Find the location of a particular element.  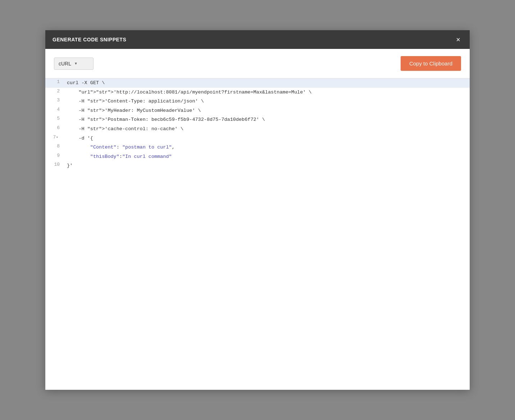

chevron-down-icon: ▼ is located at coordinates (76, 63).